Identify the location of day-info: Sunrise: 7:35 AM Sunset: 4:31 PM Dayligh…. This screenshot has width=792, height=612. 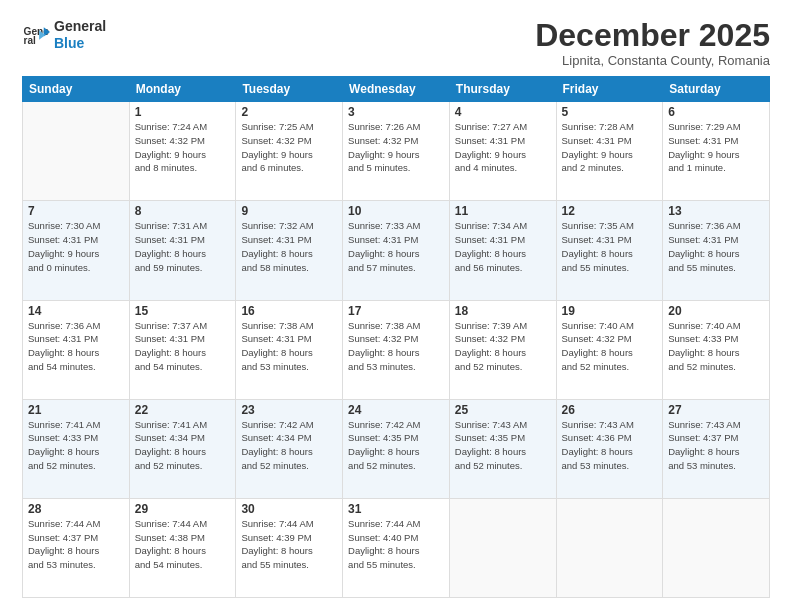
(610, 246).